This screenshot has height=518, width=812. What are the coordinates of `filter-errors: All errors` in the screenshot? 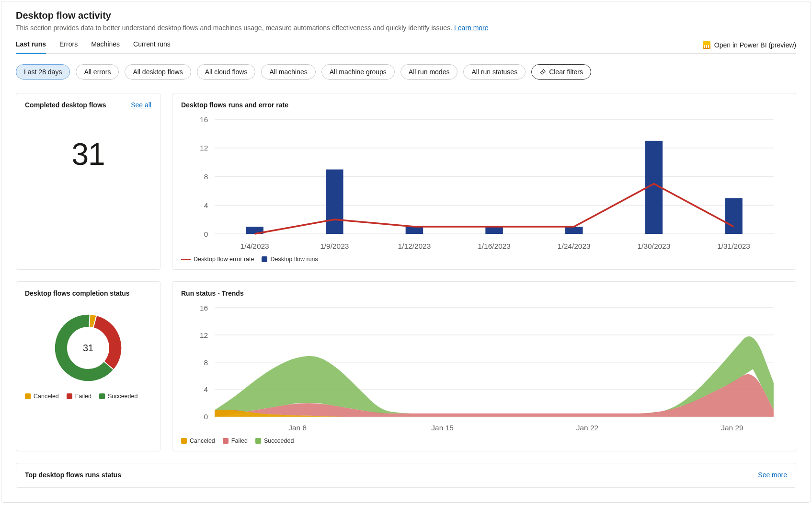 It's located at (97, 72).